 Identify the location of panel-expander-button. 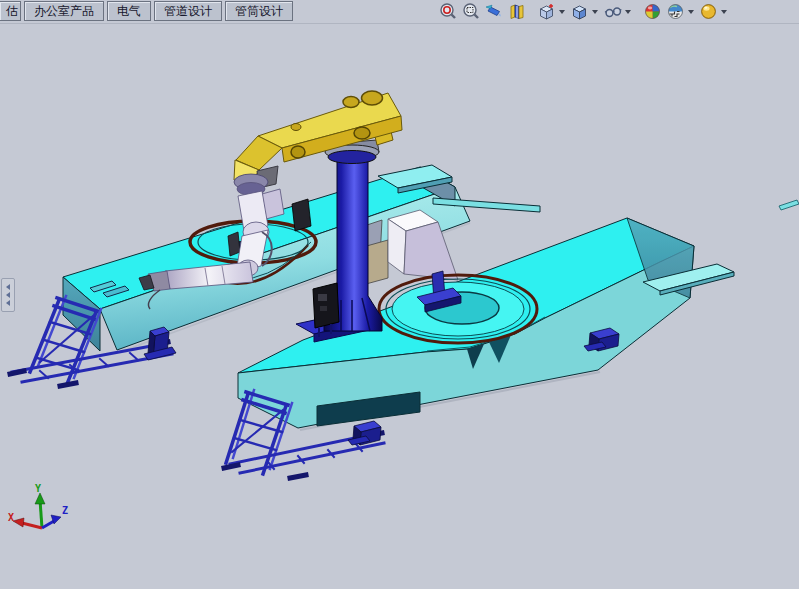
(8, 295).